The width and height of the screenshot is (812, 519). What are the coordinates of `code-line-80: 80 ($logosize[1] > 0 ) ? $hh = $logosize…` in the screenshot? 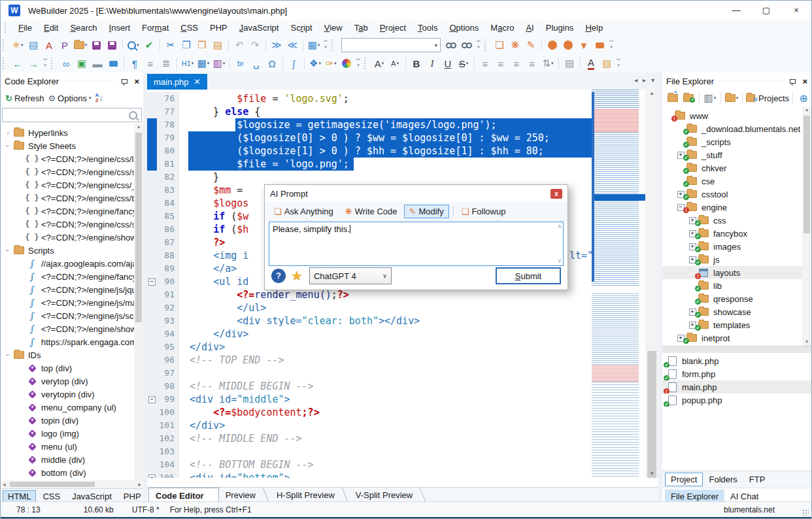 It's located at (369, 151).